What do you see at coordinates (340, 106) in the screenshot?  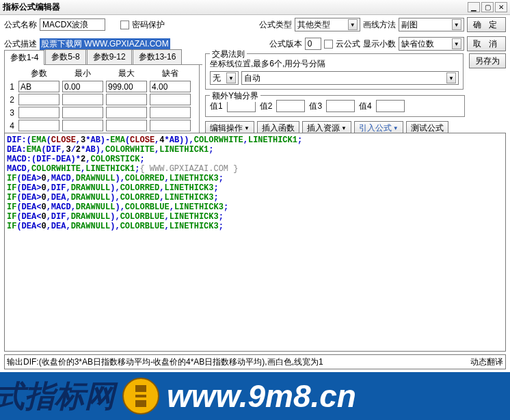 I see `val3-input` at bounding box center [340, 106].